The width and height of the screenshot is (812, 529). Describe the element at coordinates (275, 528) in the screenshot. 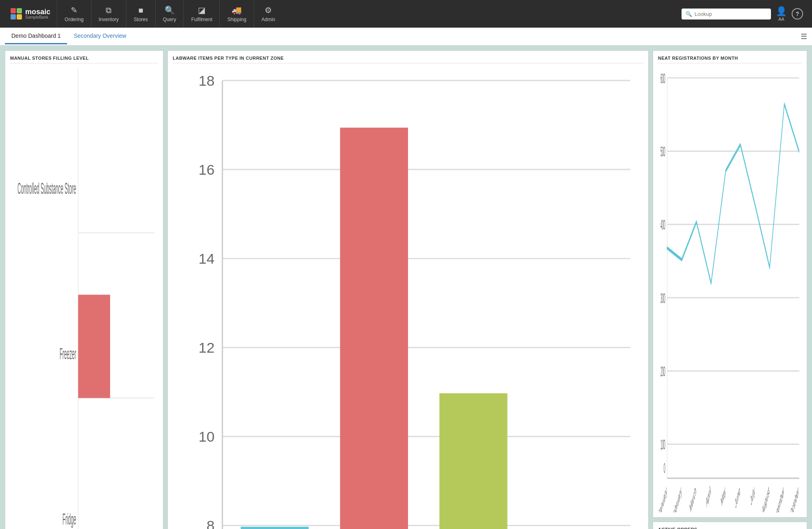

I see `bar-2d-mini` at that location.